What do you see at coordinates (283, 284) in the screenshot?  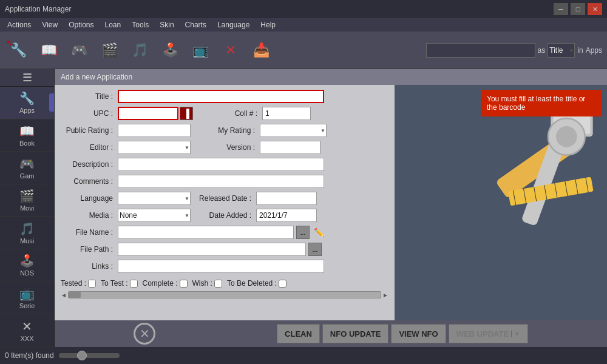 I see `to-be-deleted-checkbox` at bounding box center [283, 284].